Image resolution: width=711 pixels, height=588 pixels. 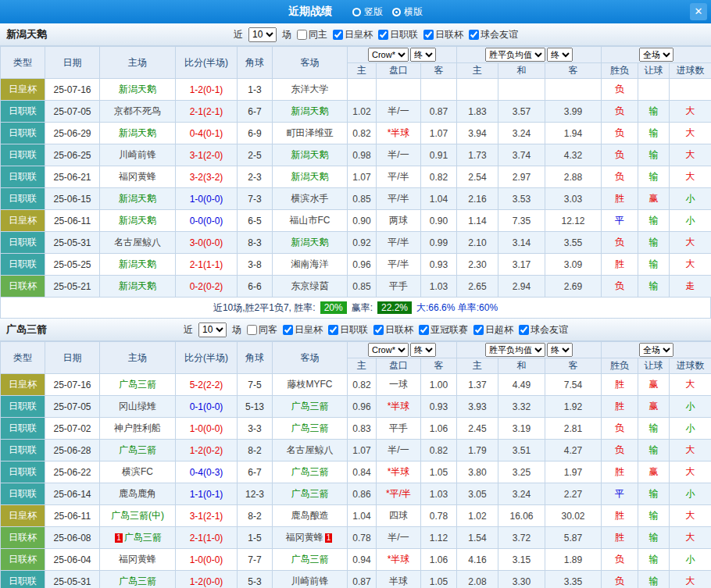 What do you see at coordinates (138, 515) in the screenshot?
I see `home-team-name: 广岛三箭(中)` at bounding box center [138, 515].